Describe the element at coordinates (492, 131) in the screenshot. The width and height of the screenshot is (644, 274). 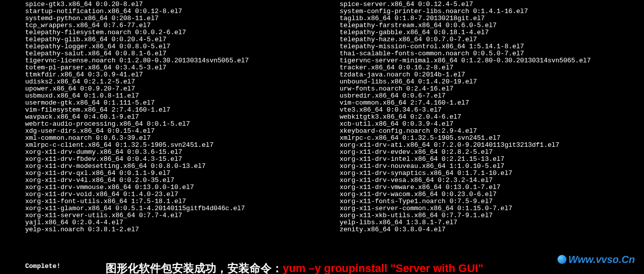
I see `package-line: xkeyboard-config.noarch 0:2.9-4.el7` at that location.